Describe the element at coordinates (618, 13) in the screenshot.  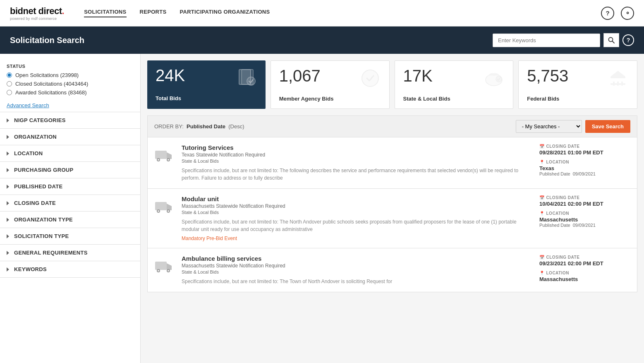
I see `nav-icons: ? ⚬` at that location.